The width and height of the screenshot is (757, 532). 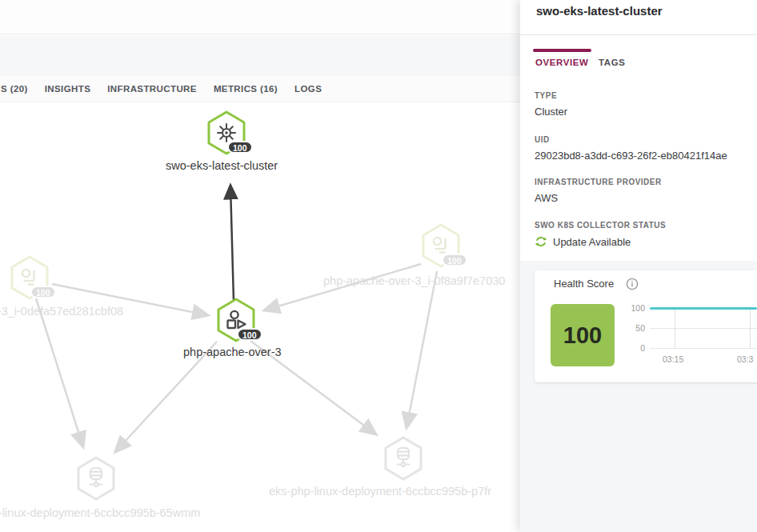 I want to click on ytick-100: 100, so click(x=635, y=308).